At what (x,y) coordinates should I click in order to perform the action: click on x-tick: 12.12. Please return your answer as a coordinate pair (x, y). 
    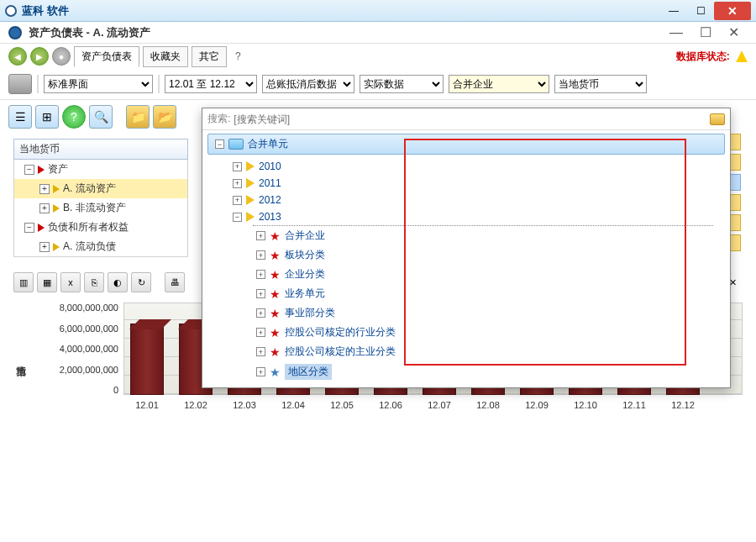
    Looking at the image, I should click on (683, 405).